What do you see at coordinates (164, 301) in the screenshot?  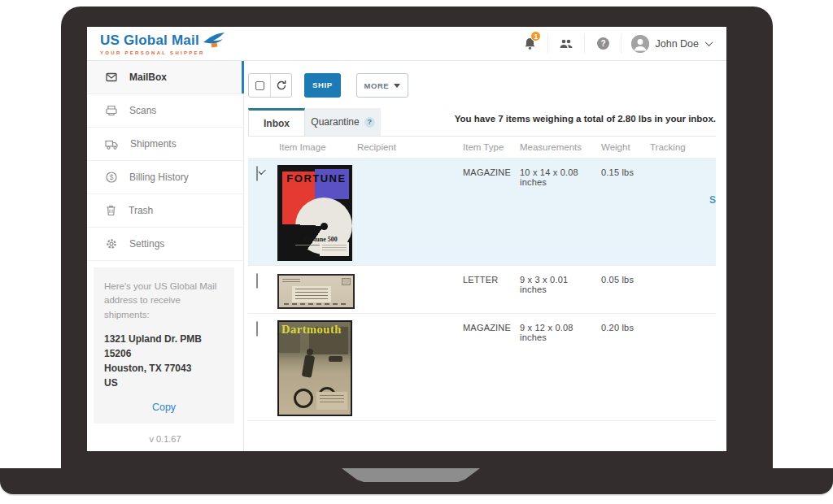 I see `address-intro: Here's your US Global Mail address to re…` at bounding box center [164, 301].